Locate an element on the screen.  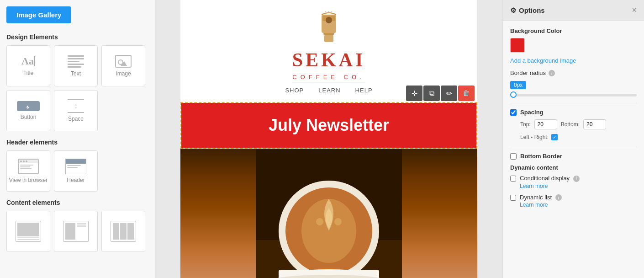
image-gallery-button: Image Gallery is located at coordinates (39, 15).